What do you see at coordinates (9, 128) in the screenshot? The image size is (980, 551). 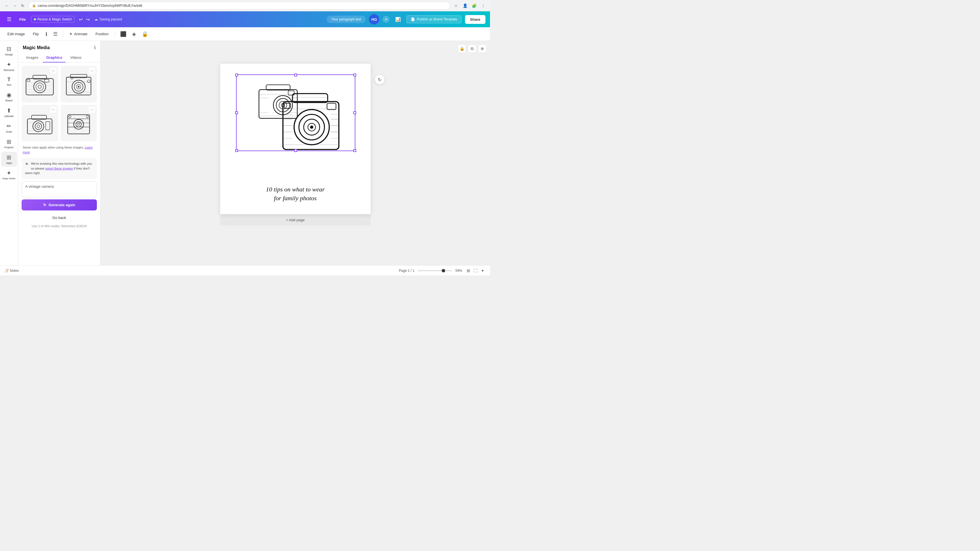 I see `sidebar-item-draw: ✏ Draw` at bounding box center [9, 128].